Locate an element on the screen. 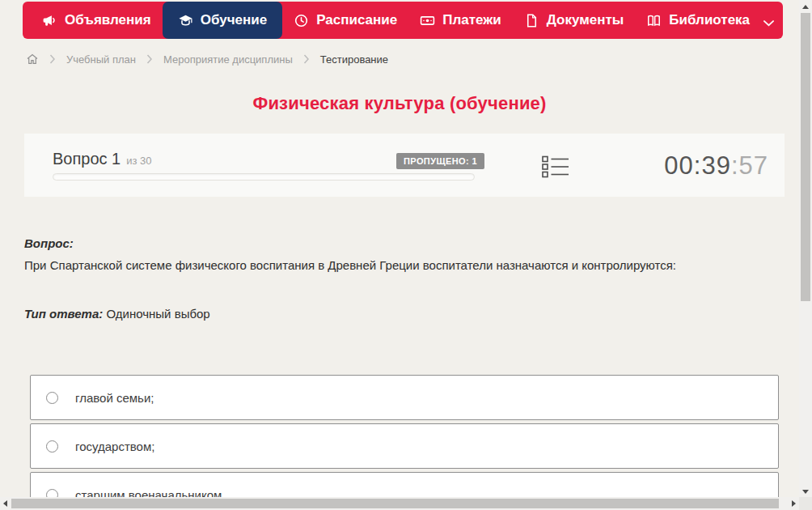 The height and width of the screenshot is (510, 812). countdown-timer: 00:39:57 is located at coordinates (717, 166).